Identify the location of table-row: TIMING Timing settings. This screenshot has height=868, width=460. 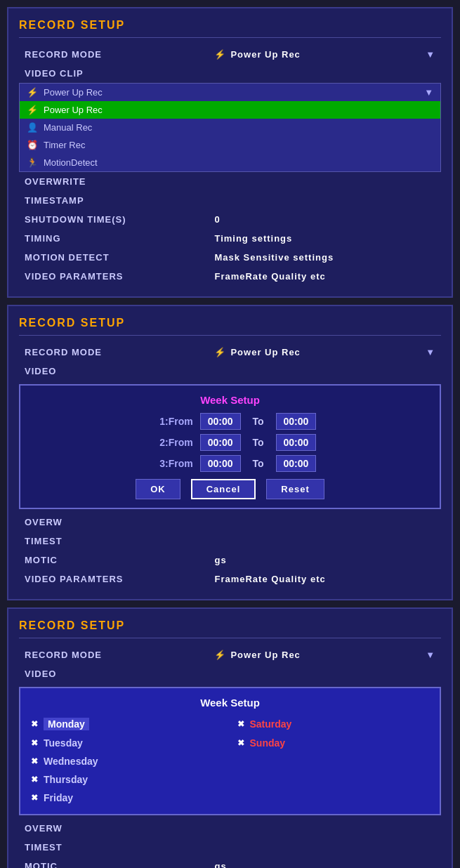
(230, 239).